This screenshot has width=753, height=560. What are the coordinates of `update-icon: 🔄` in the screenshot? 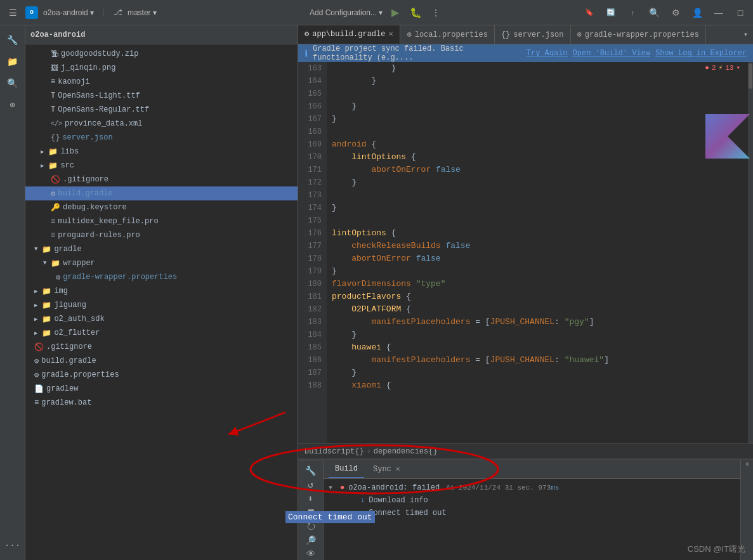 It's located at (611, 13).